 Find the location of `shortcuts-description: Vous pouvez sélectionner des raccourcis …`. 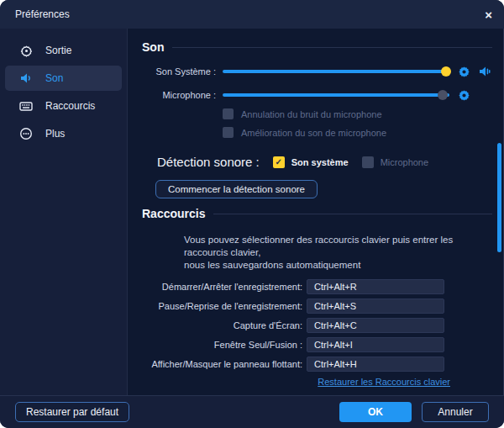

shortcuts-description: Vous pouvez sélectionner des raccourcis … is located at coordinates (338, 252).